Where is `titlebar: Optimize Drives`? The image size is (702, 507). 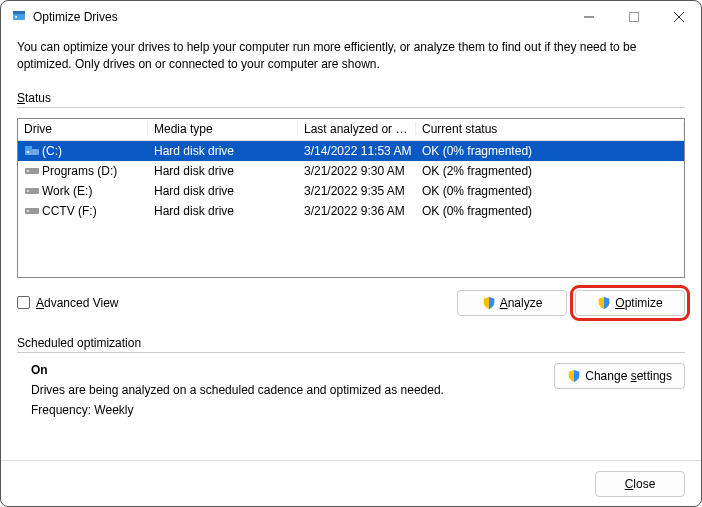 titlebar: Optimize Drives is located at coordinates (351, 17).